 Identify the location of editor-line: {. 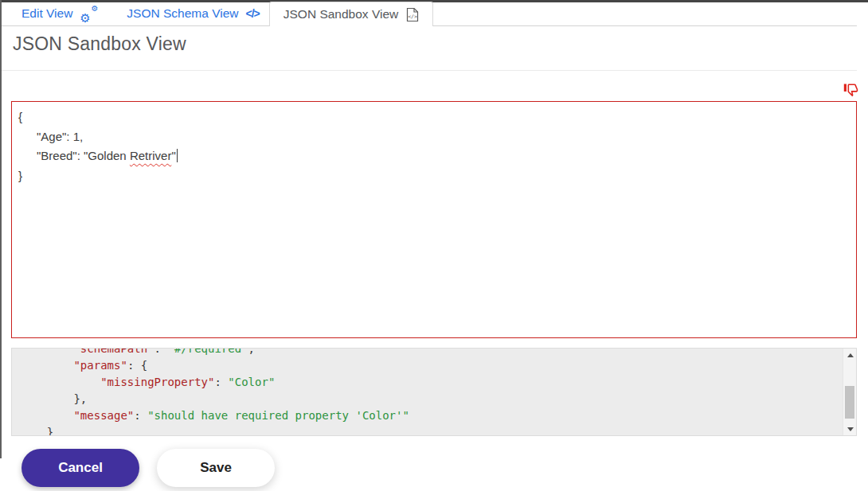
(434, 118).